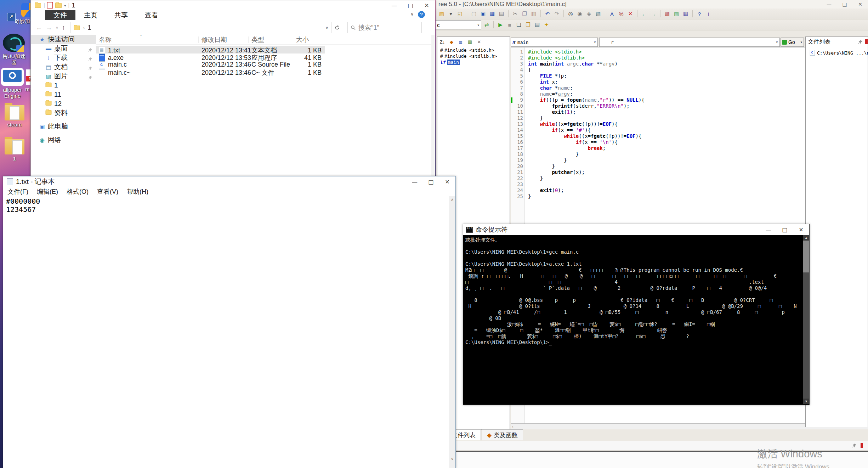 The height and width of the screenshot is (468, 868). What do you see at coordinates (473, 62) in the screenshot?
I see `structure-tree-item: lfmain` at bounding box center [473, 62].